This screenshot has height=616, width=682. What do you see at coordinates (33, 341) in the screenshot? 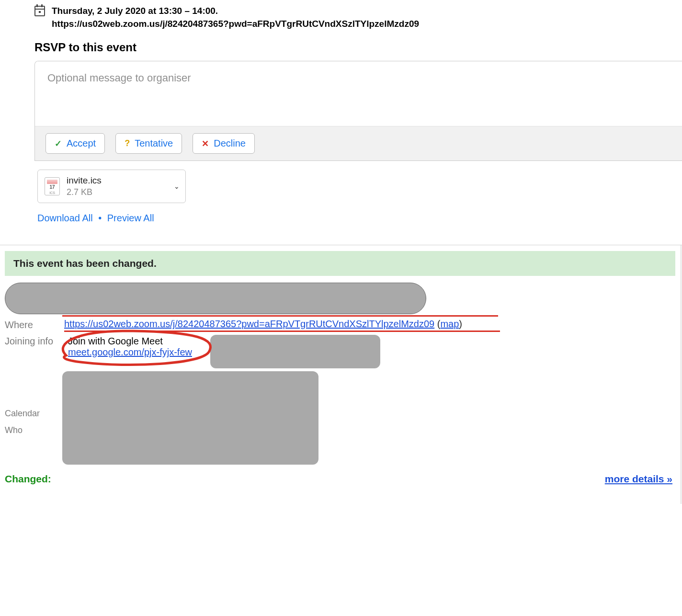
I see `joining-info-label: Joining info` at bounding box center [33, 341].